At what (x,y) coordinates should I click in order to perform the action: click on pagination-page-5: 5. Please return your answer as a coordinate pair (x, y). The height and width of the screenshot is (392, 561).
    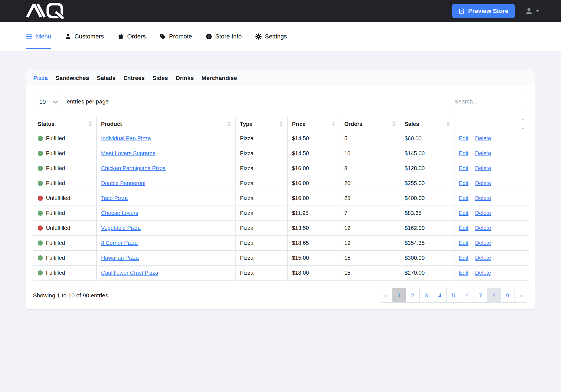
    Looking at the image, I should click on (453, 295).